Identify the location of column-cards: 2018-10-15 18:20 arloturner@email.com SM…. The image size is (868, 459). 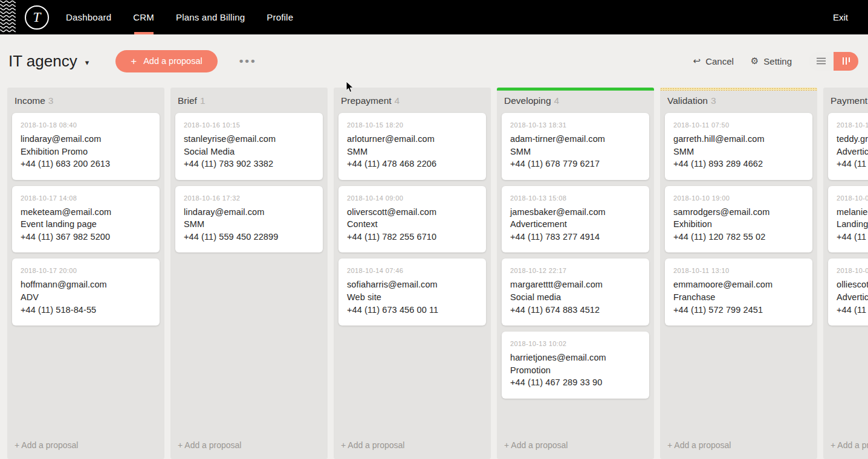
(412, 272).